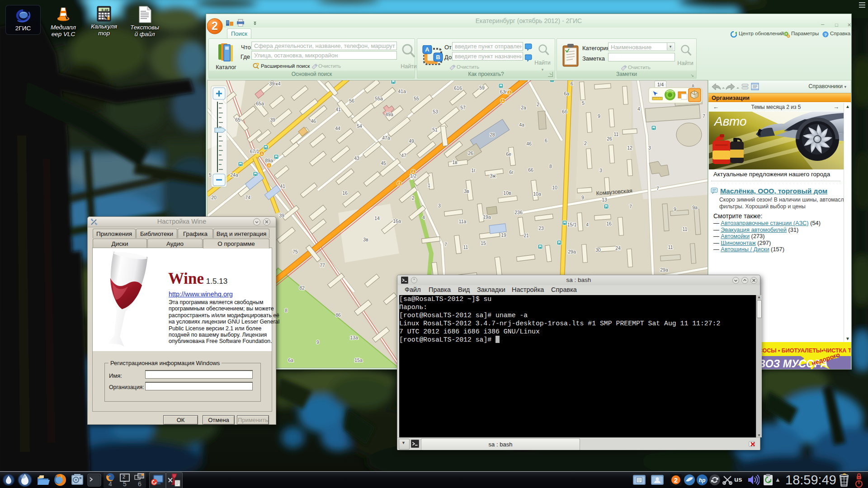 The image size is (868, 488). I want to click on svg-text: 1/4, so click(660, 85).